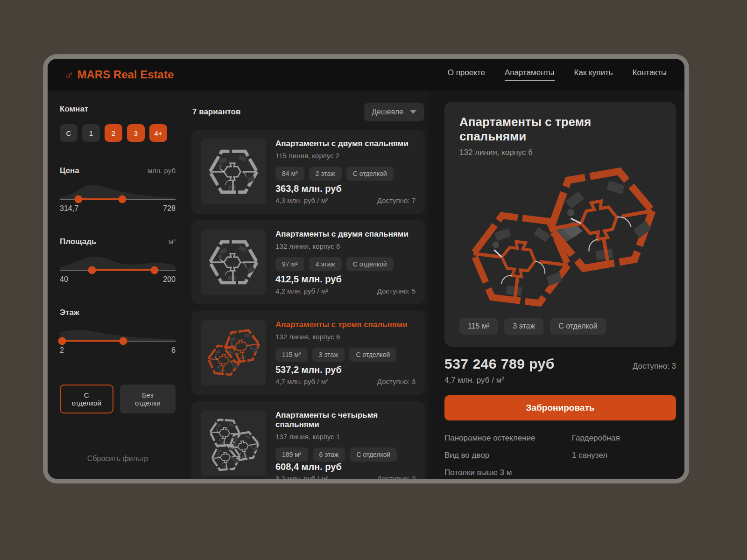 The width and height of the screenshot is (747, 560). What do you see at coordinates (302, 479) in the screenshot?
I see `card-price-per-m2: 3,2 млн. руб / м²` at bounding box center [302, 479].